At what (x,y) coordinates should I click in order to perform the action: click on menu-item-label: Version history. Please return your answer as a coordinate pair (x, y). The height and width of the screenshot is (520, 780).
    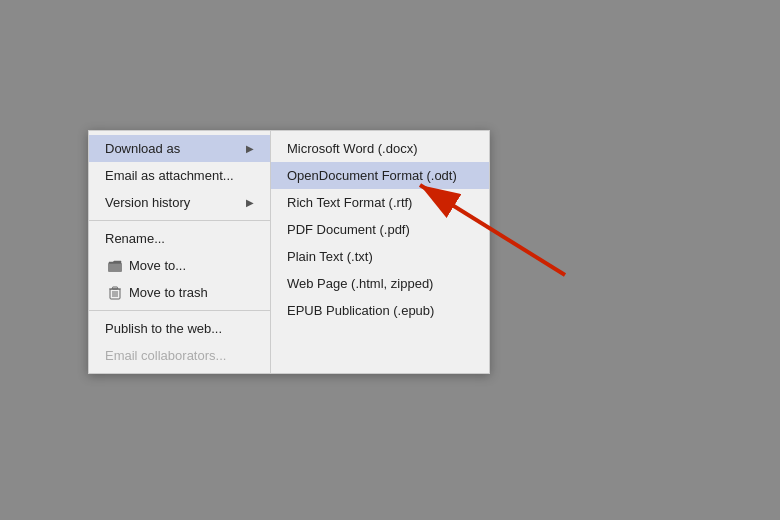
    Looking at the image, I should click on (148, 202).